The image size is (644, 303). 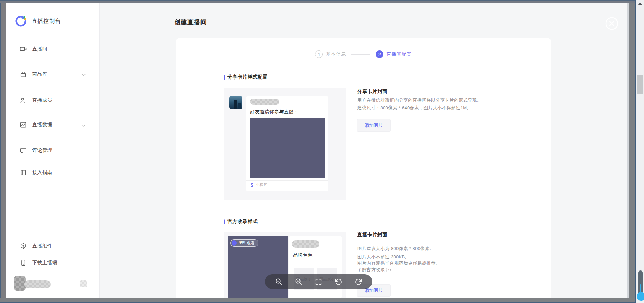 What do you see at coordinates (259, 185) in the screenshot?
I see `mini-program-footer: 小程序` at bounding box center [259, 185].